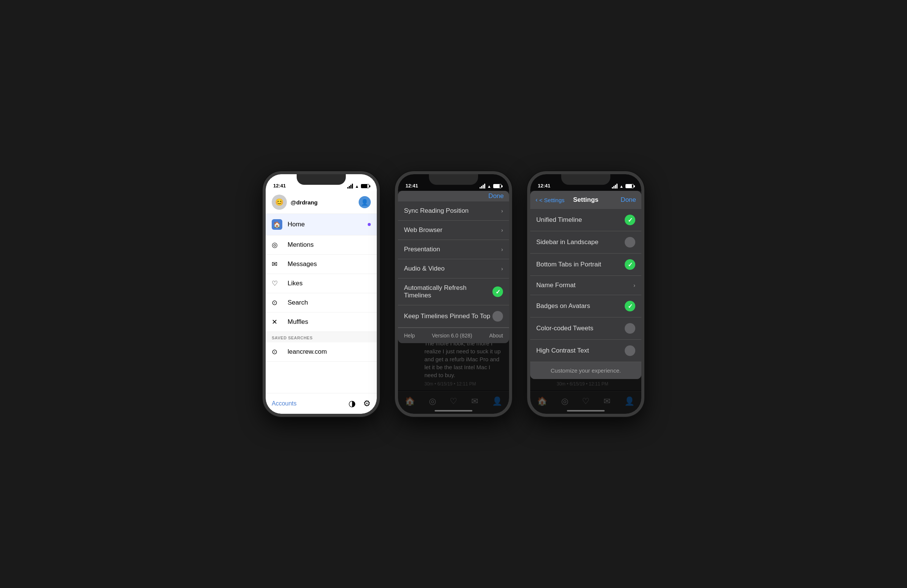  I want to click on sync-label: Sync Reading Position, so click(453, 211).